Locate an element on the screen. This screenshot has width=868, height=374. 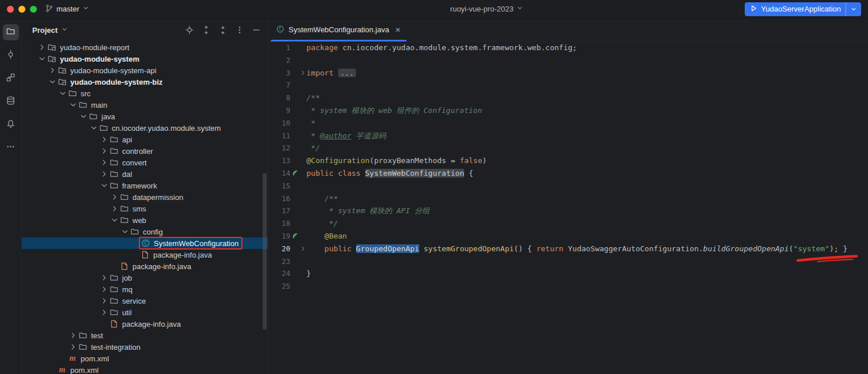
project-title-widget: ruoyi-vue-pro-2023 is located at coordinates (487, 9).